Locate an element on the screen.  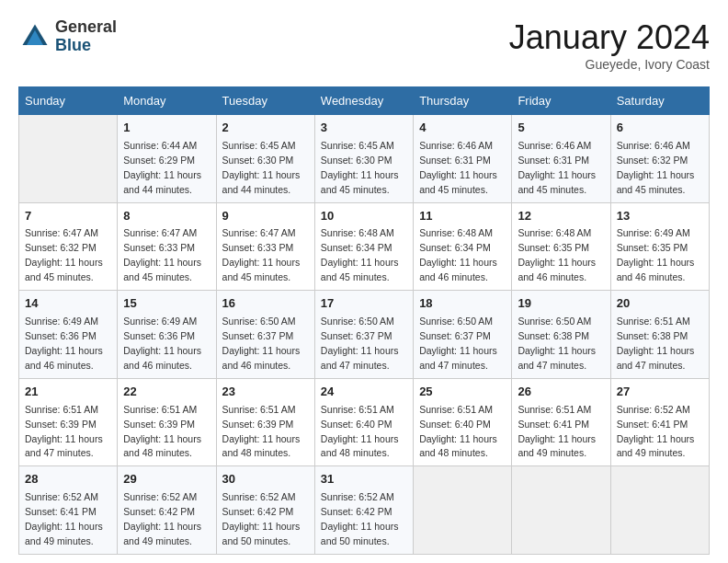
calendar-cell: 18 Sunrise: 6:50 AMSunset: 6:37 PMDaylig… is located at coordinates (463, 335).